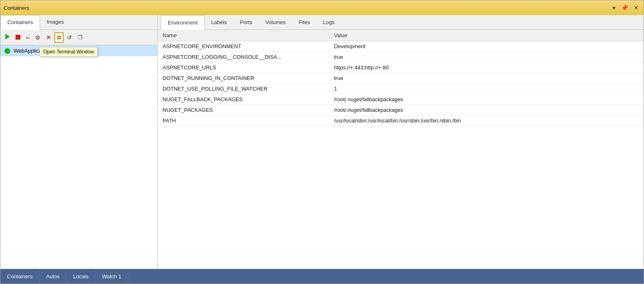  I want to click on tab-images: Images, so click(56, 22).